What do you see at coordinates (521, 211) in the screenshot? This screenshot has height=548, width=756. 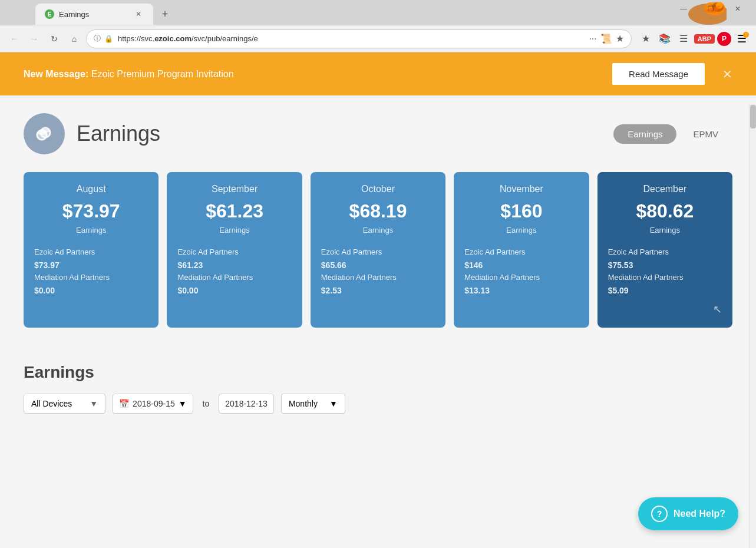 I see `month-amount-november: $160` at bounding box center [521, 211].